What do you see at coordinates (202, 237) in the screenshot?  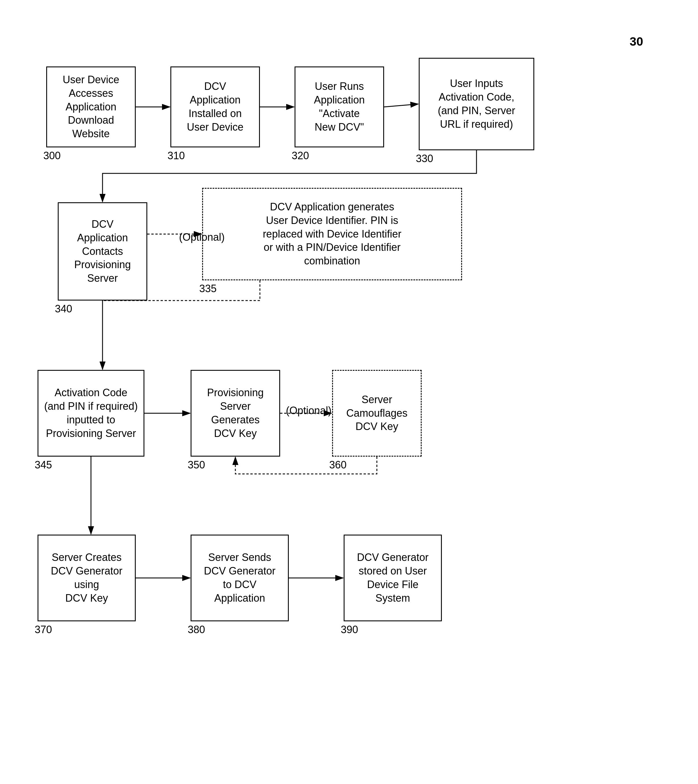 I see `opt1: (Optional)` at bounding box center [202, 237].